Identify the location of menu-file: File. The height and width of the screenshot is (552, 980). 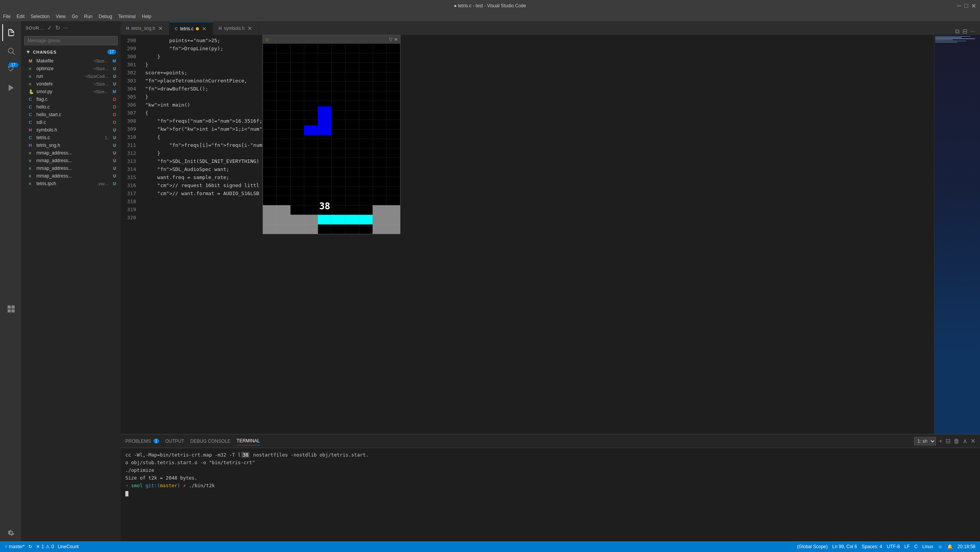
(7, 16).